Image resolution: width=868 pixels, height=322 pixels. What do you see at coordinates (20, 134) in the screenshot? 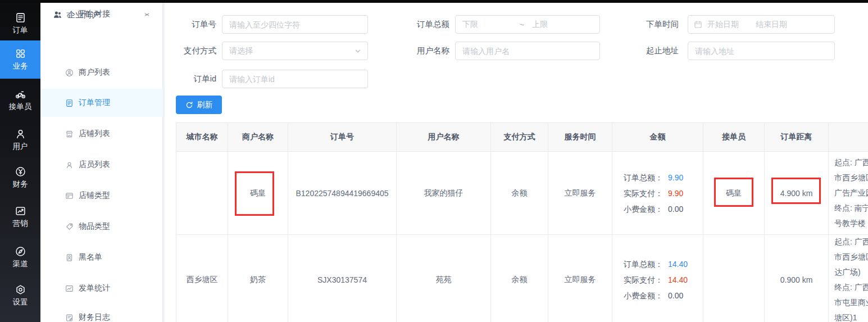
I see `user-icon` at bounding box center [20, 134].